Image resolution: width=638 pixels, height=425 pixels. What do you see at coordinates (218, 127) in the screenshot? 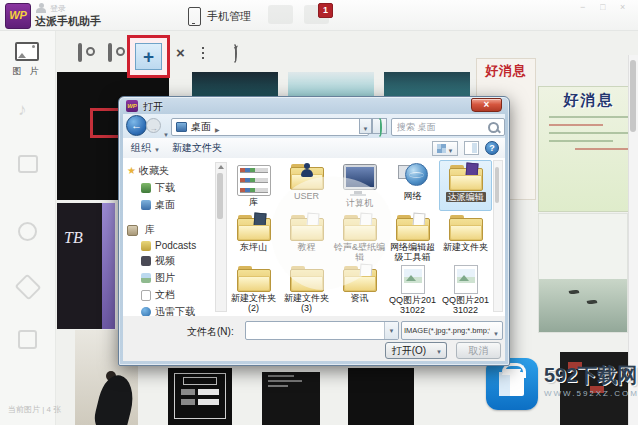
I see `breadcrumb-chevron-icon` at bounding box center [218, 127].